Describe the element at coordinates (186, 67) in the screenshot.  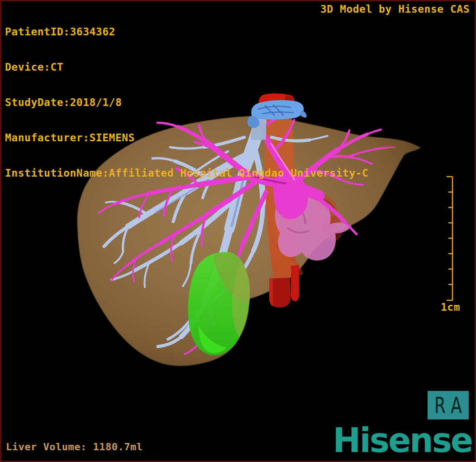
I see `device: Device:CT` at that location.